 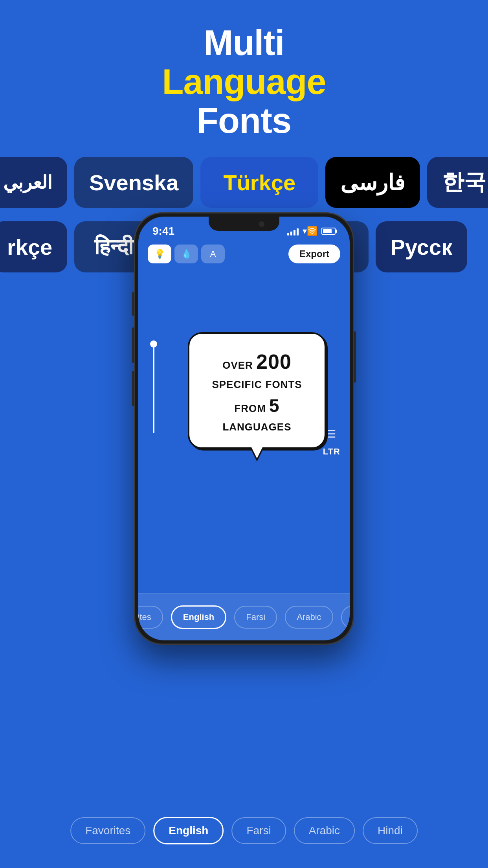 I want to click on bubble-from: from, so click(x=251, y=408).